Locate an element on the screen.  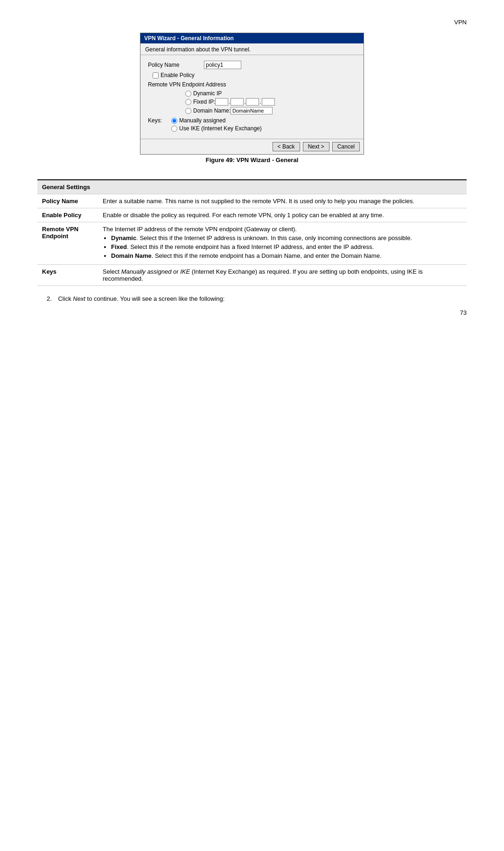
fixed-ip-octet3 is located at coordinates (252, 102).